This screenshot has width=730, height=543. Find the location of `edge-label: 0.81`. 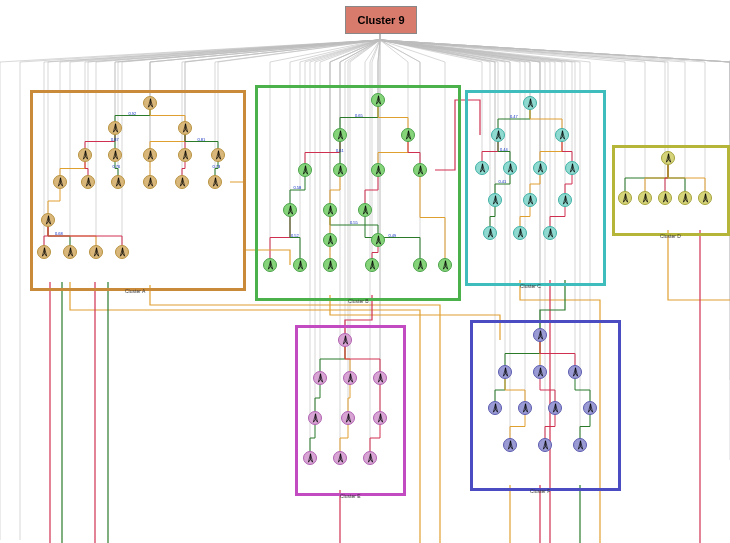

edge-label: 0.81 is located at coordinates (202, 140).